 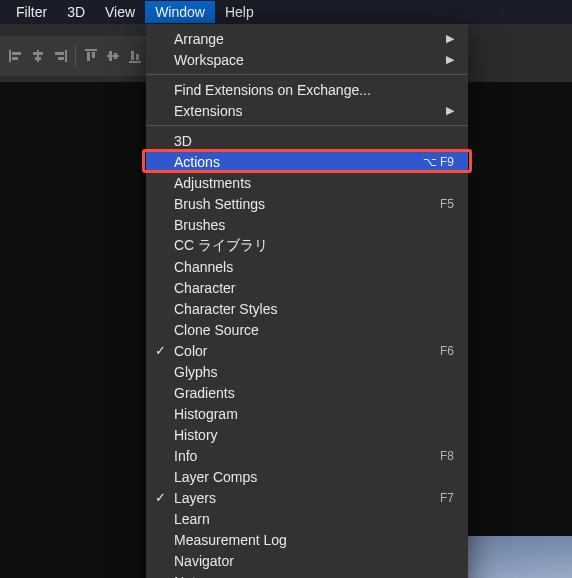 I want to click on menu-item-shortcut: F5, so click(x=442, y=204).